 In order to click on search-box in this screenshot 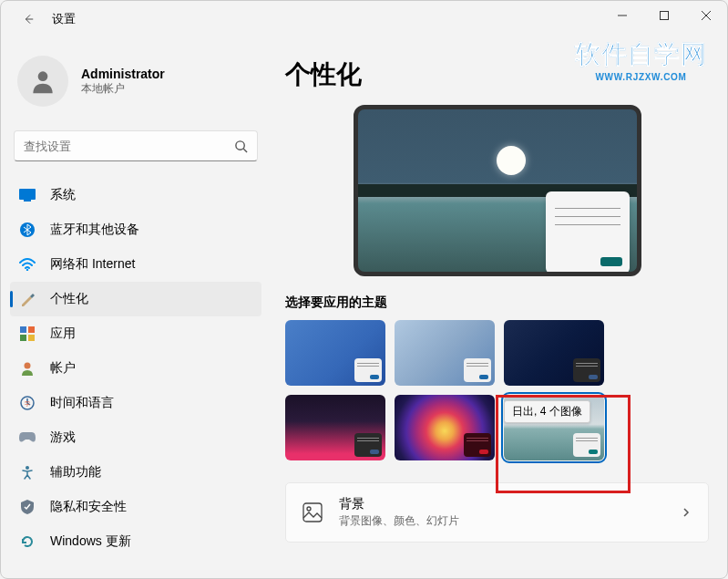, I will do `click(136, 146)`.